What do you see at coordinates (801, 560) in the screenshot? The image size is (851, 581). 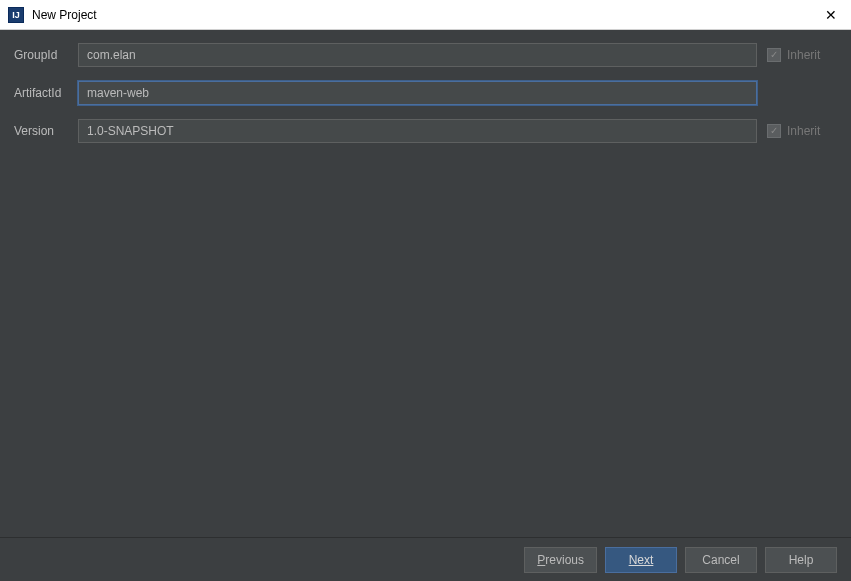 I see `help-button: Help` at bounding box center [801, 560].